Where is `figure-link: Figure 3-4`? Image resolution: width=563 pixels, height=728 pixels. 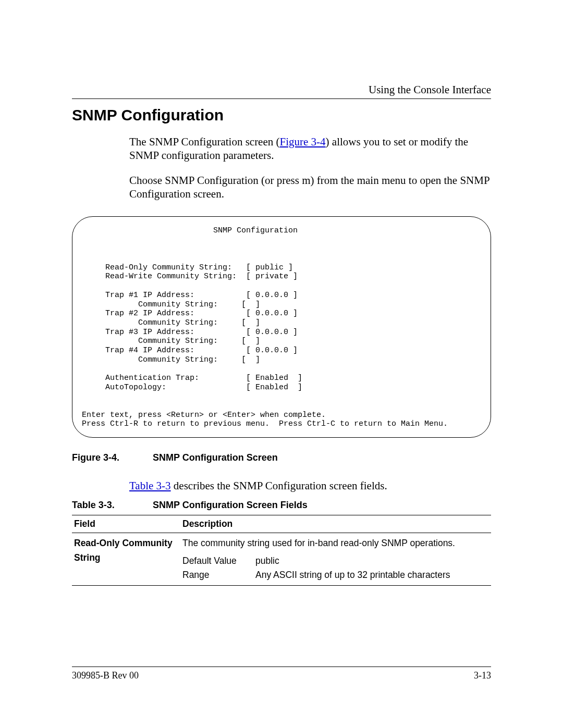 figure-link: Figure 3-4 is located at coordinates (303, 142).